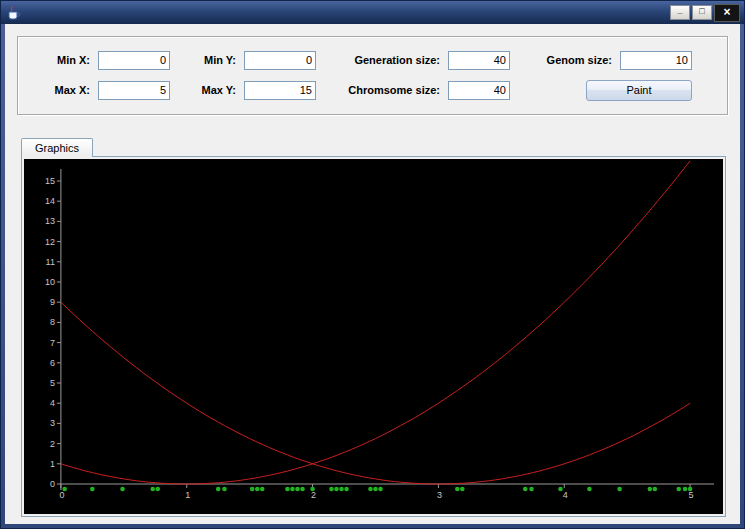  Describe the element at coordinates (390, 90) in the screenshot. I see `chromsome-size-label: Chromsome size:` at that location.